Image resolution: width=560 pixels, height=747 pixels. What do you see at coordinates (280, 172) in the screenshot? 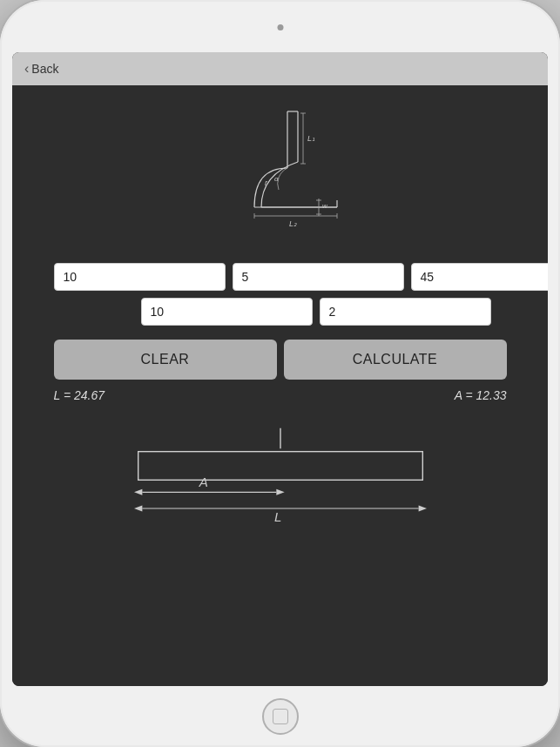
I see `bend-diagram-container: L₁ r w L₂` at bounding box center [280, 172].